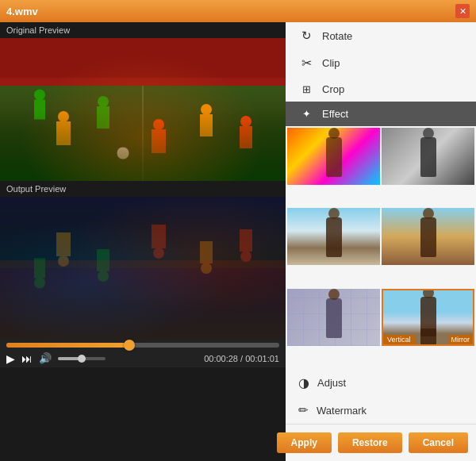 The width and height of the screenshot is (476, 461). I want to click on close-button: ✕, so click(463, 11).